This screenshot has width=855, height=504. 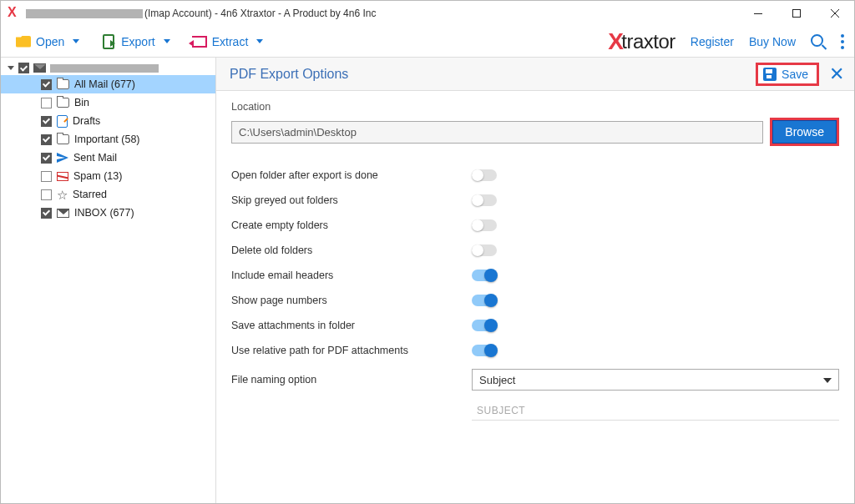 I want to click on save-button: Save, so click(x=787, y=74).